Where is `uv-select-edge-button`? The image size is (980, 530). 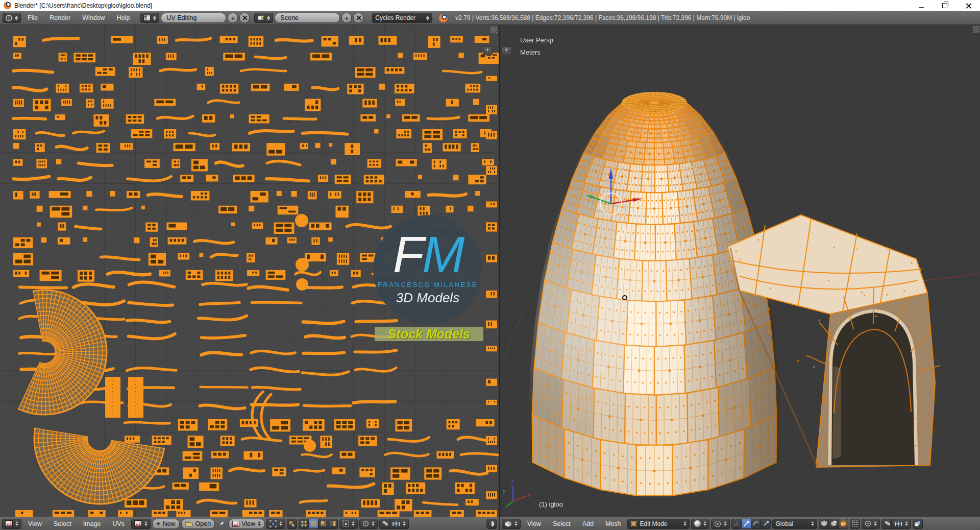 uv-select-edge-button is located at coordinates (313, 524).